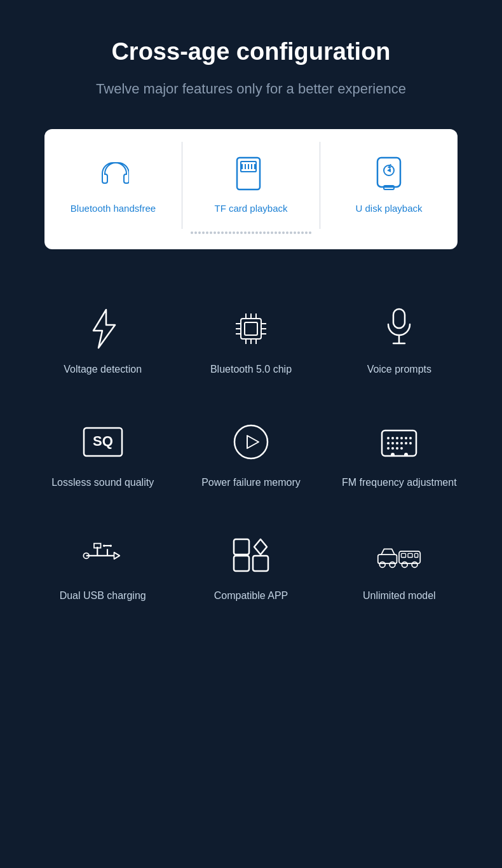 Image resolution: width=502 pixels, height=868 pixels. Describe the element at coordinates (399, 344) in the screenshot. I see `feature-voice-prompts: Voice prompts` at that location.